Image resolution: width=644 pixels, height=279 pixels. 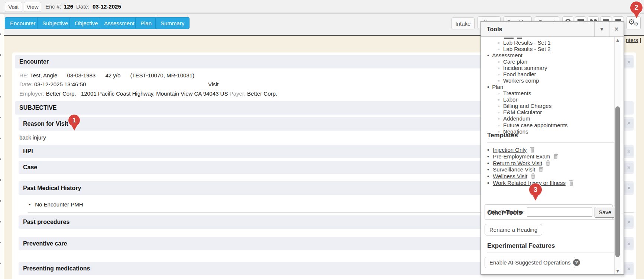 What do you see at coordinates (629, 244) in the screenshot?
I see `preventive-care-close-button: ✕` at bounding box center [629, 244].